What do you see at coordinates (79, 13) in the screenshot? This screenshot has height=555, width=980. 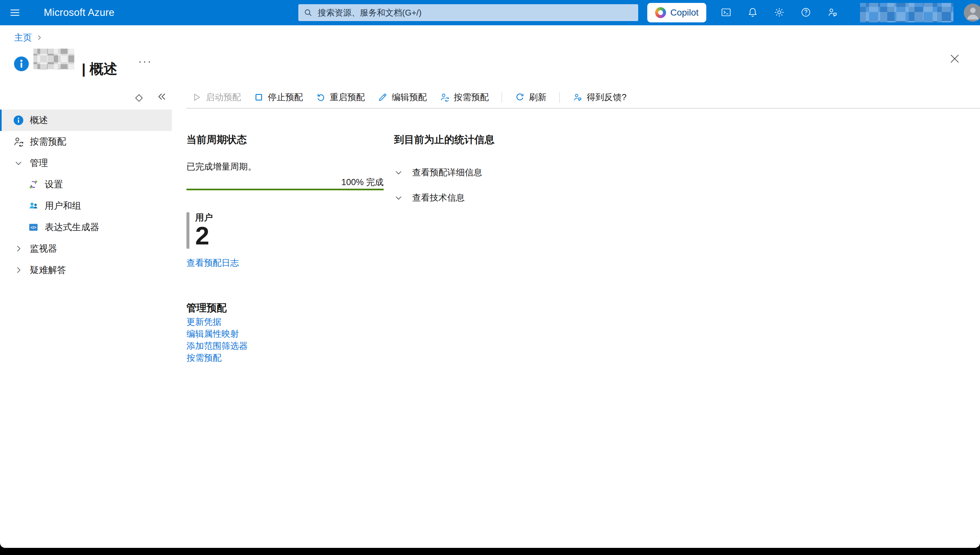 I see `brand-title: Microsoft Azure` at bounding box center [79, 13].